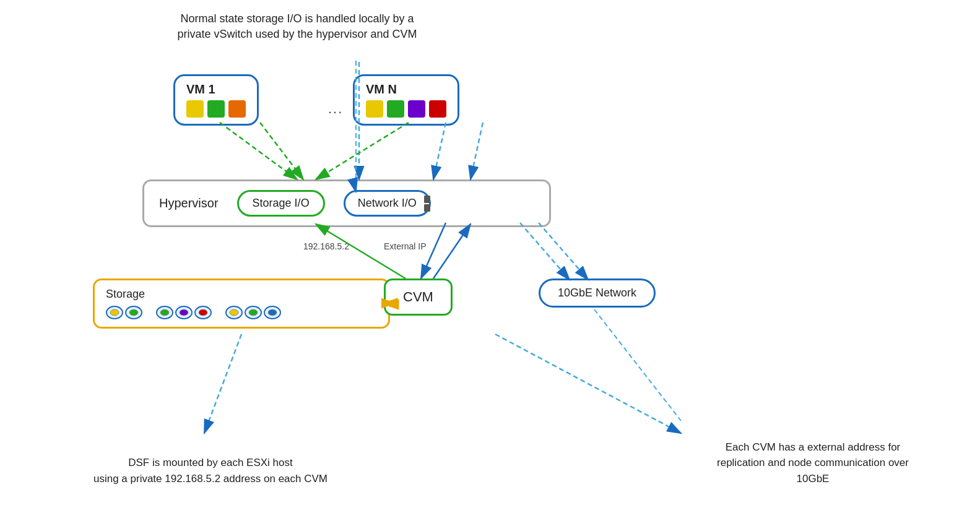 The width and height of the screenshot is (980, 505). Describe the element at coordinates (326, 246) in the screenshot. I see `ip-192-label: 192.168.5.2` at that location.